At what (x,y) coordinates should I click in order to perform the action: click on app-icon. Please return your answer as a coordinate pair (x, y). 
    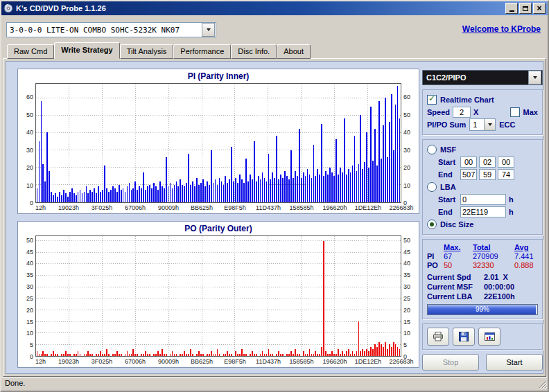
    Looking at the image, I should click on (8, 8).